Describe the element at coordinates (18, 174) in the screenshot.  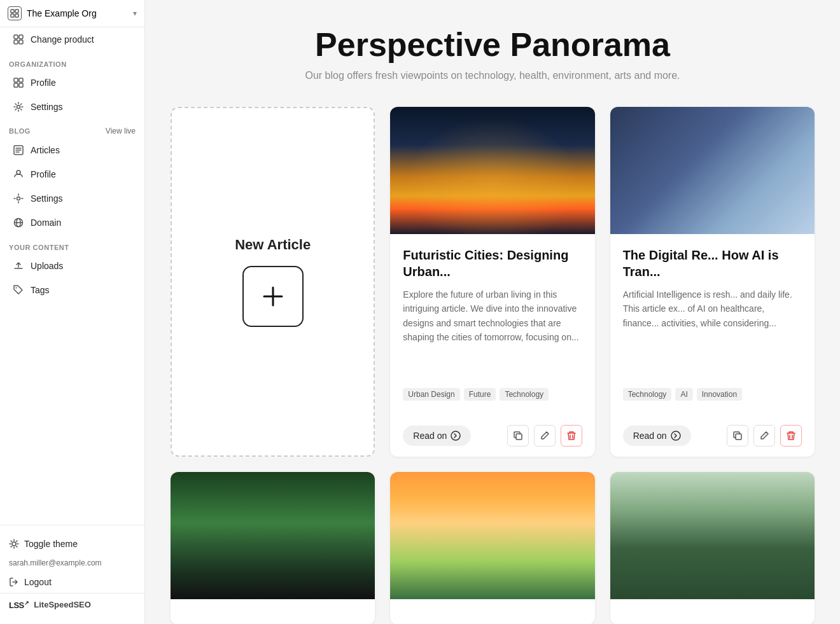
I see `blog-profile-icon` at that location.